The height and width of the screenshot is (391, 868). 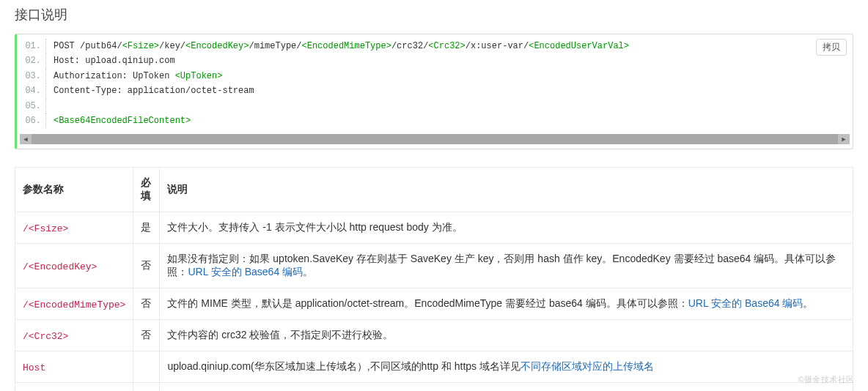 I want to click on code-line: 04.Content-Type: application/octet-strea…, so click(x=434, y=91).